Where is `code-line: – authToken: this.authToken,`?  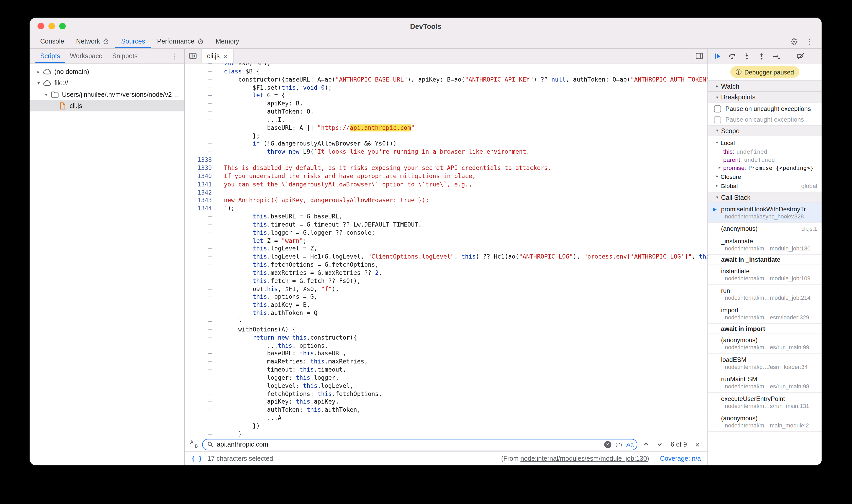
code-line: – authToken: this.authToken, is located at coordinates (446, 411).